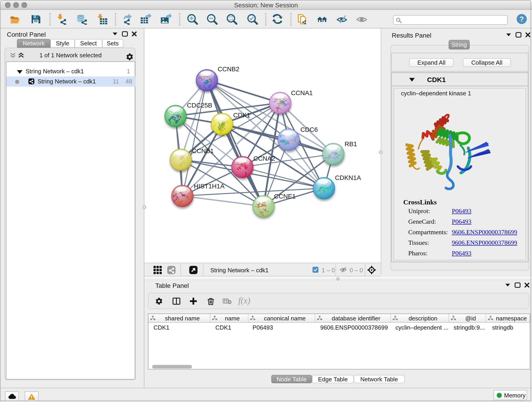  Describe the element at coordinates (209, 186) in the screenshot. I see `svg-text: HIST1H1A` at that location.